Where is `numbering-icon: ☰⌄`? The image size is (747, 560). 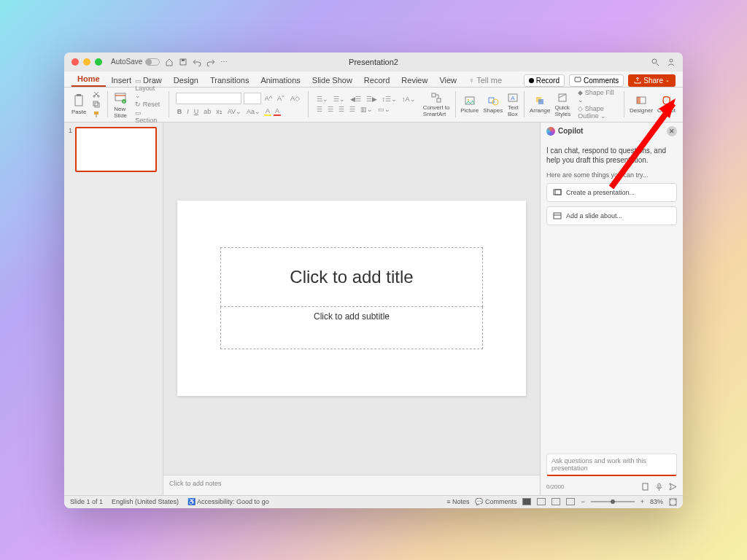
numbering-icon: ☰⌄ is located at coordinates (339, 99).